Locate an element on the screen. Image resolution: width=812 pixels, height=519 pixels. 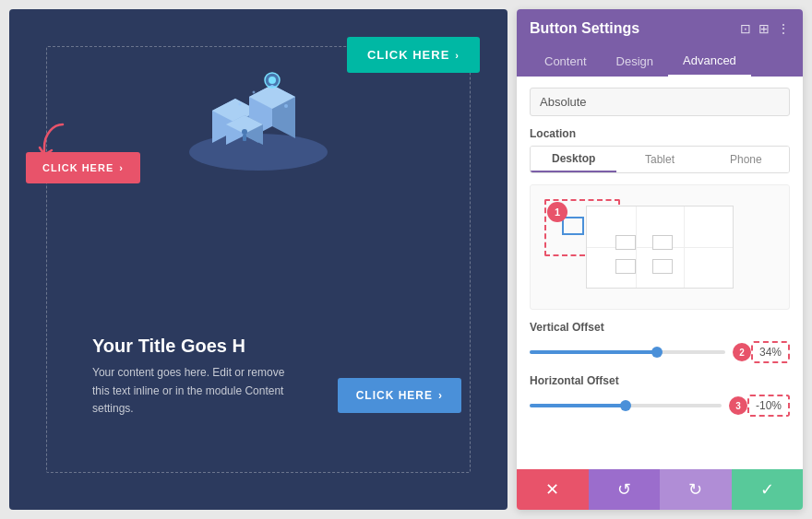
fullscreen-icon: ⊡ is located at coordinates (746, 29).